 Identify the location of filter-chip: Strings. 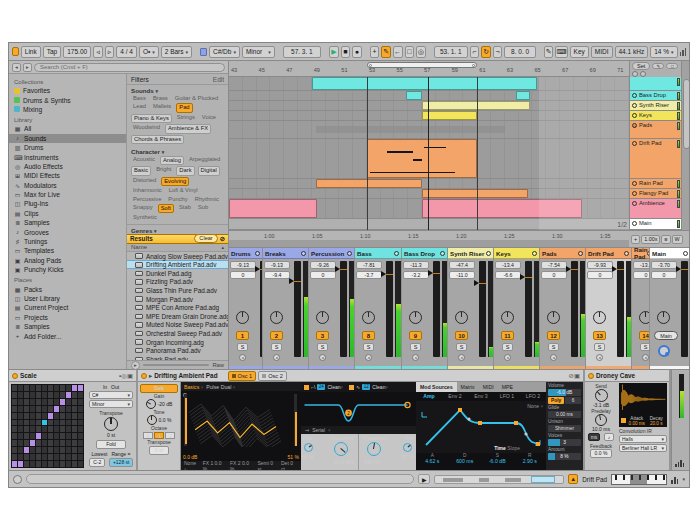
(186, 118).